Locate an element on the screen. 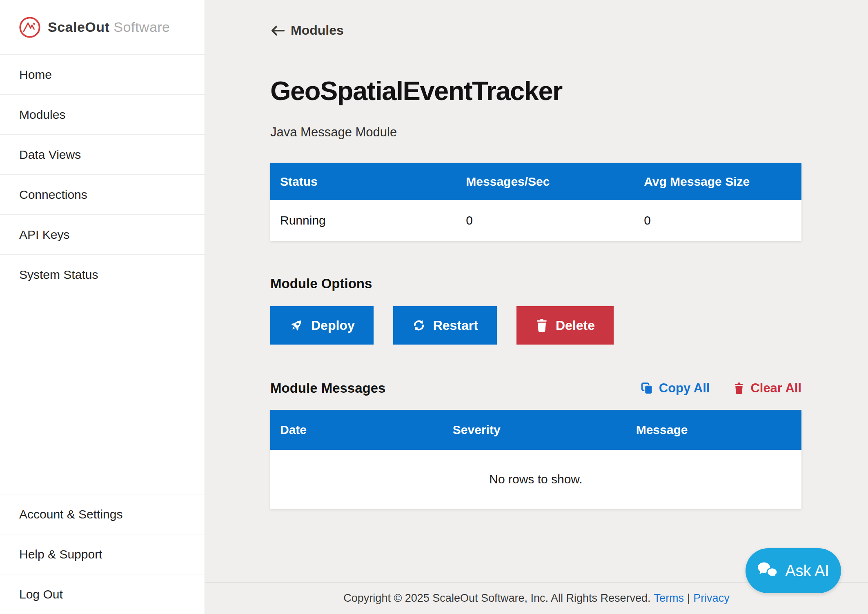 This screenshot has width=868, height=614. status-table-header-row: Status Messages/Sec Avg Message Size is located at coordinates (536, 182).